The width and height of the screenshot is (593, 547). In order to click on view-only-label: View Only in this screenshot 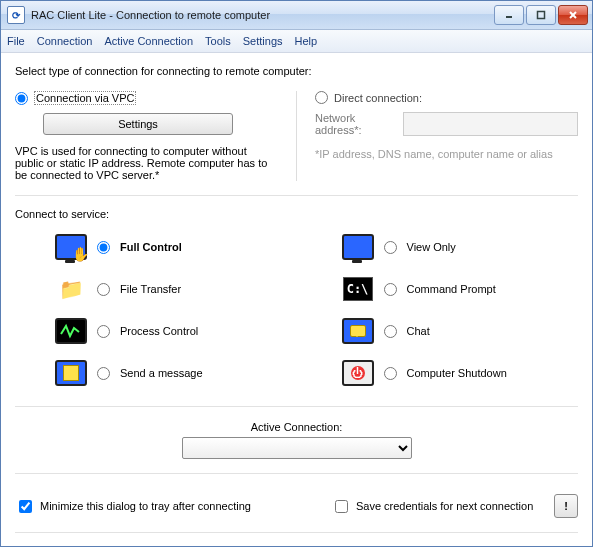, I will do `click(432, 247)`.